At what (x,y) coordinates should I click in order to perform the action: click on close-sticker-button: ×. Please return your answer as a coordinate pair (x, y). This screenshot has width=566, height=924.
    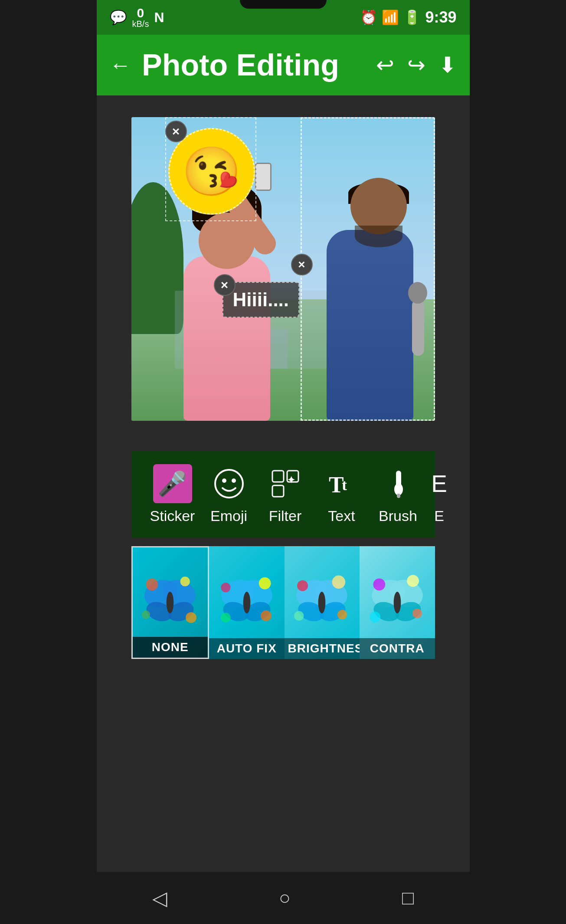
    Looking at the image, I should click on (176, 131).